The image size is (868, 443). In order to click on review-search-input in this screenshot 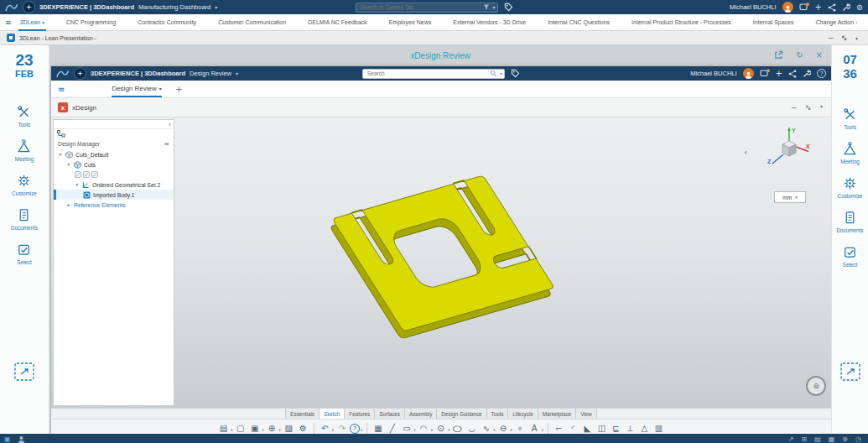, I will do `click(434, 74)`.